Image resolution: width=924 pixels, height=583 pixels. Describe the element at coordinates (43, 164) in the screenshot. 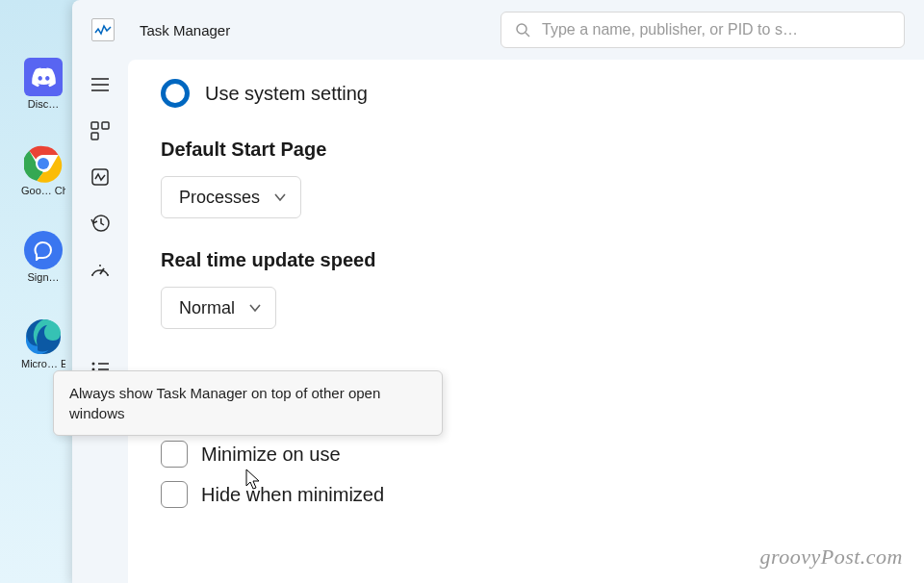

I see `chrome-icon` at that location.